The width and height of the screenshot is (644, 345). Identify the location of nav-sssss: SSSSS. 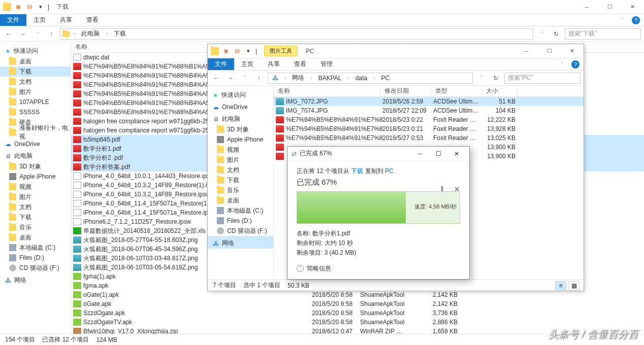
(36, 112).